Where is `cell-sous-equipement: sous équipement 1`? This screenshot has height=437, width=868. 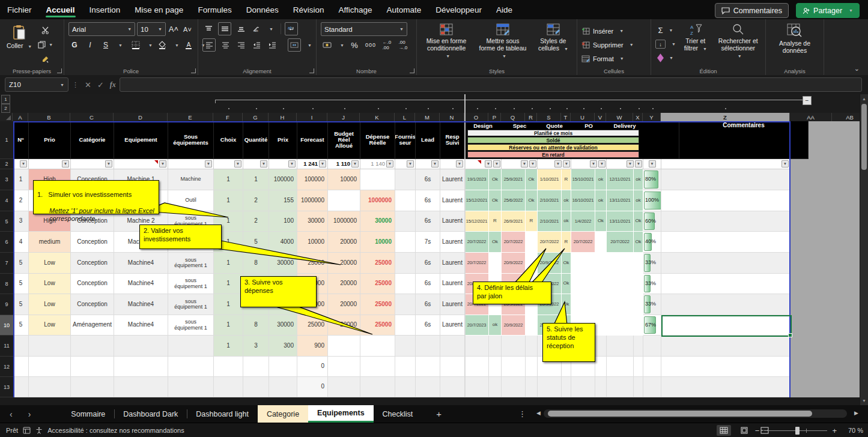
cell-sous-equipement: sous équipement 1 is located at coordinates (191, 263).